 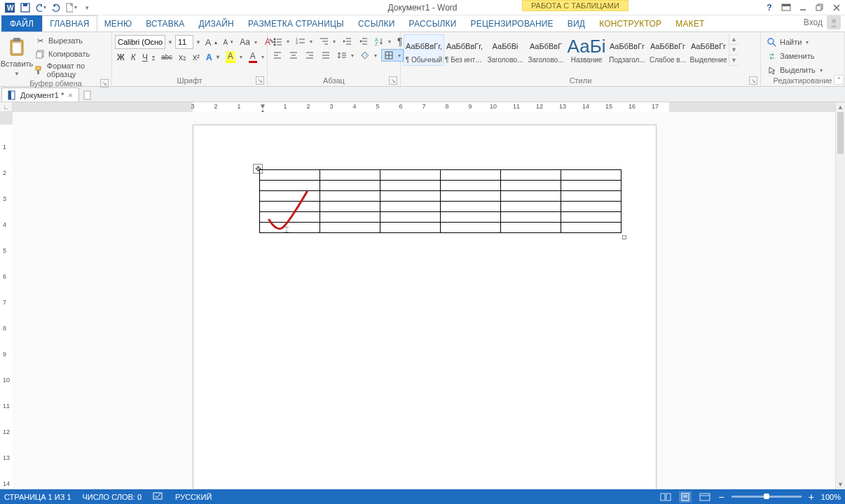 What do you see at coordinates (769, 8) in the screenshot?
I see `help-icon: ?` at bounding box center [769, 8].